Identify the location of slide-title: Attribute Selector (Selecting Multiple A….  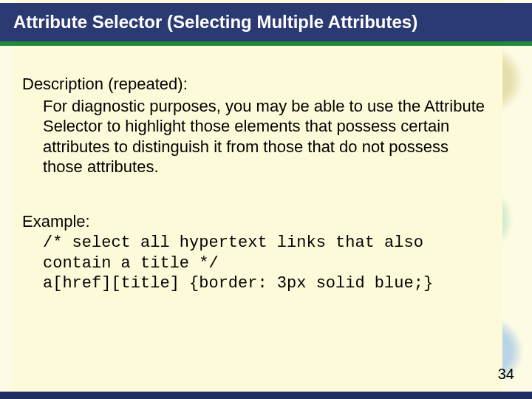
(216, 22).